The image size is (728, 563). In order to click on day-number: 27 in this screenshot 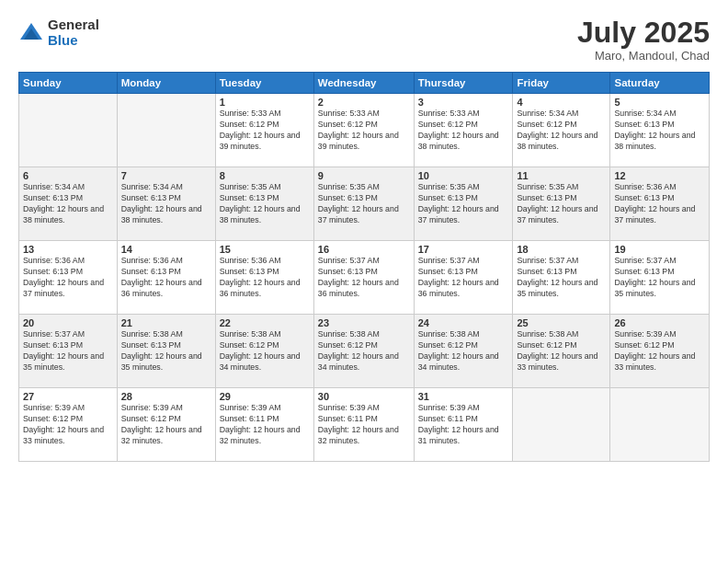, I will do `click(68, 396)`.